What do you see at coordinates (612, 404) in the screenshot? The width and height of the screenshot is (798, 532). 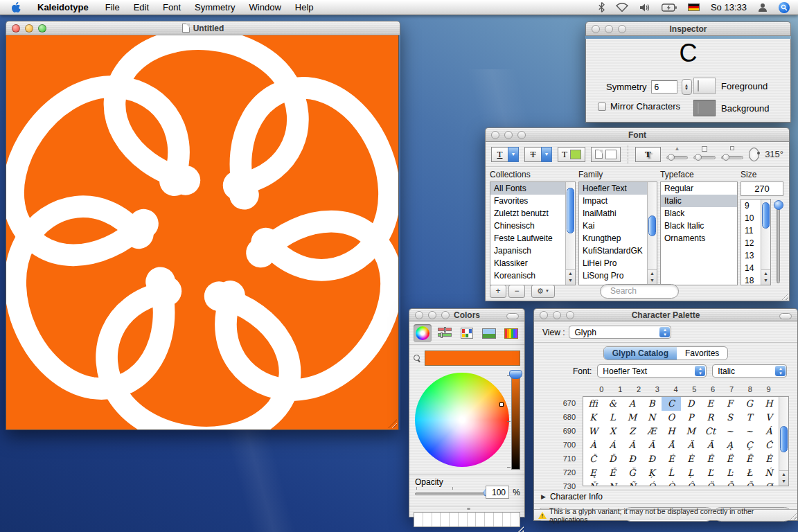 I see `glyph-cell: &` at bounding box center [612, 404].